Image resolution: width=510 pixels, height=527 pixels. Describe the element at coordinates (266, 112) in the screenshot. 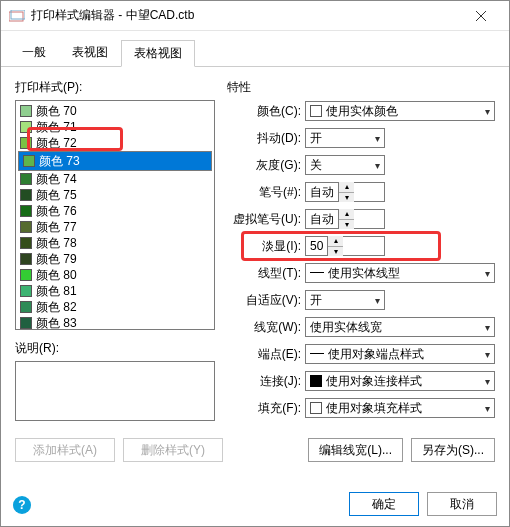

I see `lbl-color: 颜色(C):` at that location.